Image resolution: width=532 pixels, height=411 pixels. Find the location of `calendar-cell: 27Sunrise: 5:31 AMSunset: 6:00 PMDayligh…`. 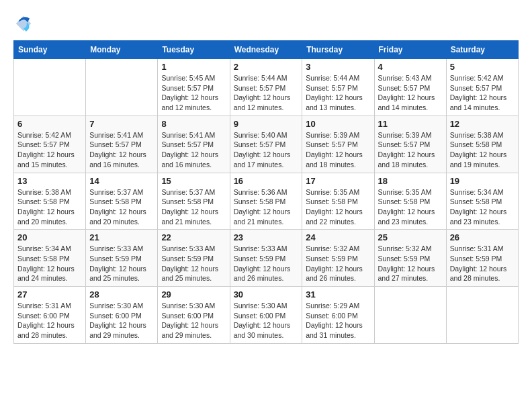

calendar-cell: 27Sunrise: 5:31 AMSunset: 6:00 PMDayligh… is located at coordinates (50, 316).